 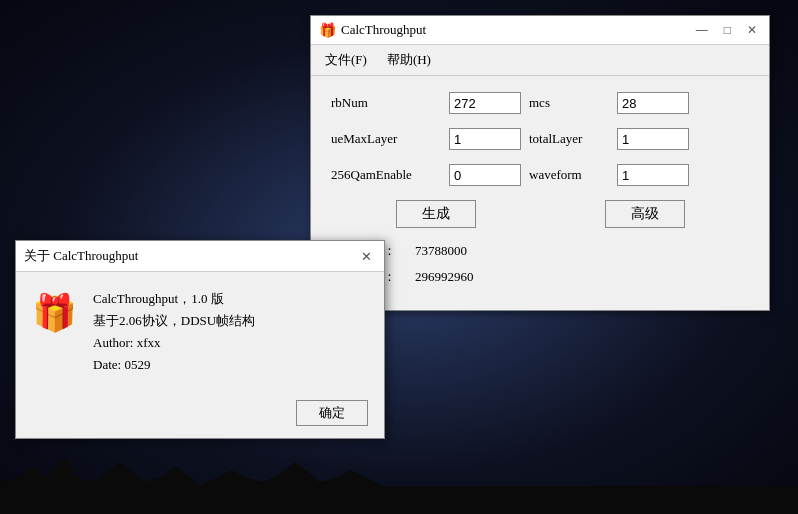 I want to click on rbnum-input, so click(x=485, y=103).